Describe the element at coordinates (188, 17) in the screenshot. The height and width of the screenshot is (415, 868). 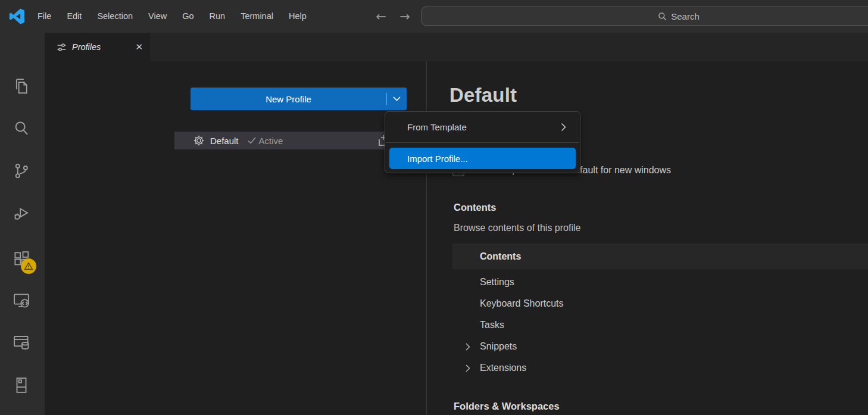
I see `menu-go: Go` at that location.